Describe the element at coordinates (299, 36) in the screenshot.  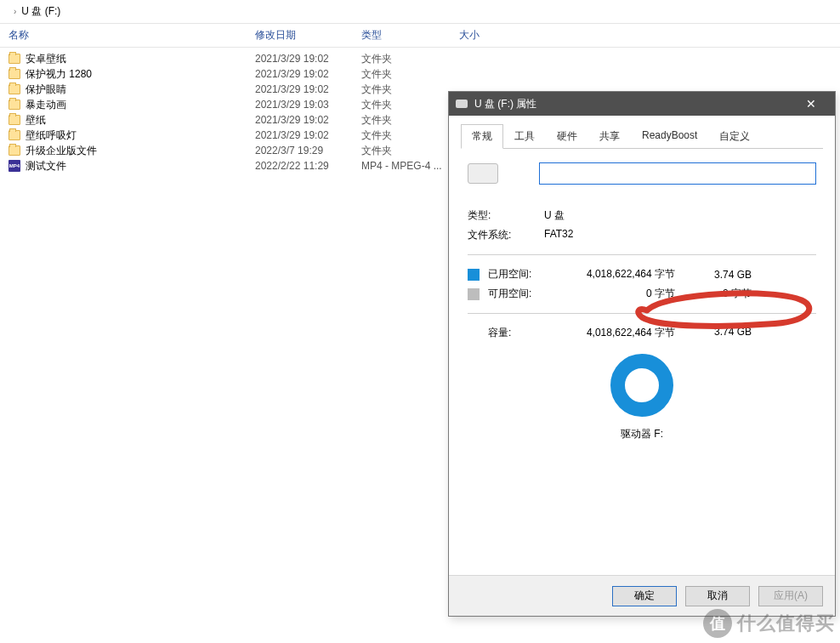
I see `column-header-date: 修改日期` at that location.